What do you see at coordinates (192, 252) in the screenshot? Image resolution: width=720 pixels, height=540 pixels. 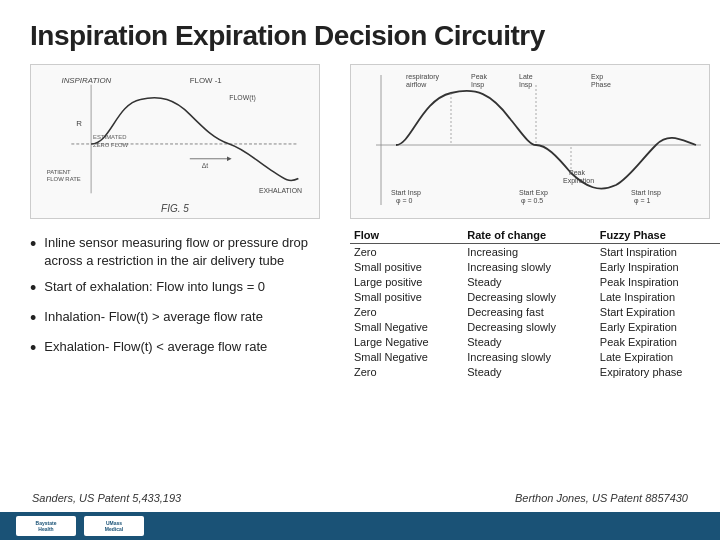 I see `bullet-text-1: Inline sensor measuring flow or pressure…` at bounding box center [192, 252].